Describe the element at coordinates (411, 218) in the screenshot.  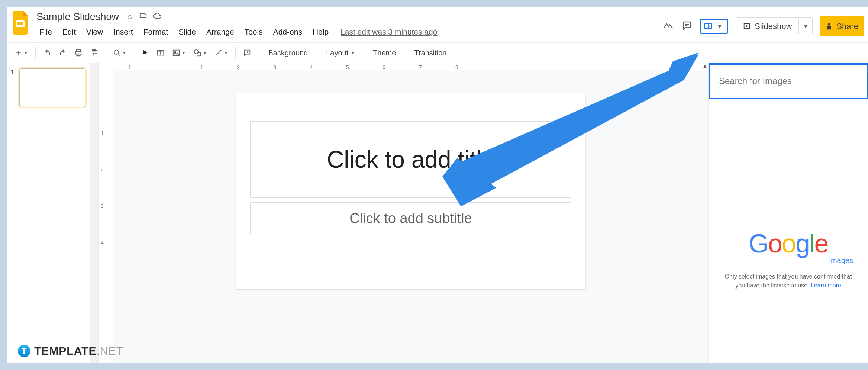
I see `subtitle-placeholder: Click to add subtitle` at that location.